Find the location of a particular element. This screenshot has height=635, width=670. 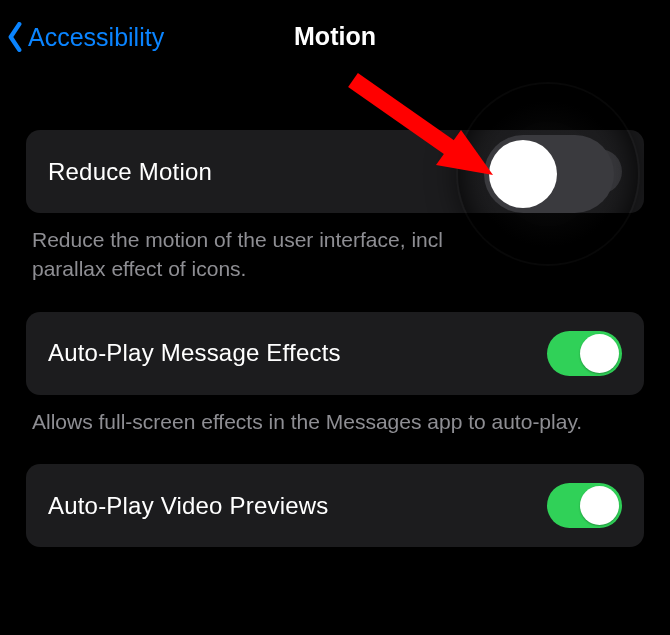

setting-description: Allows full-screen effects in the Messag… is located at coordinates (335, 416).